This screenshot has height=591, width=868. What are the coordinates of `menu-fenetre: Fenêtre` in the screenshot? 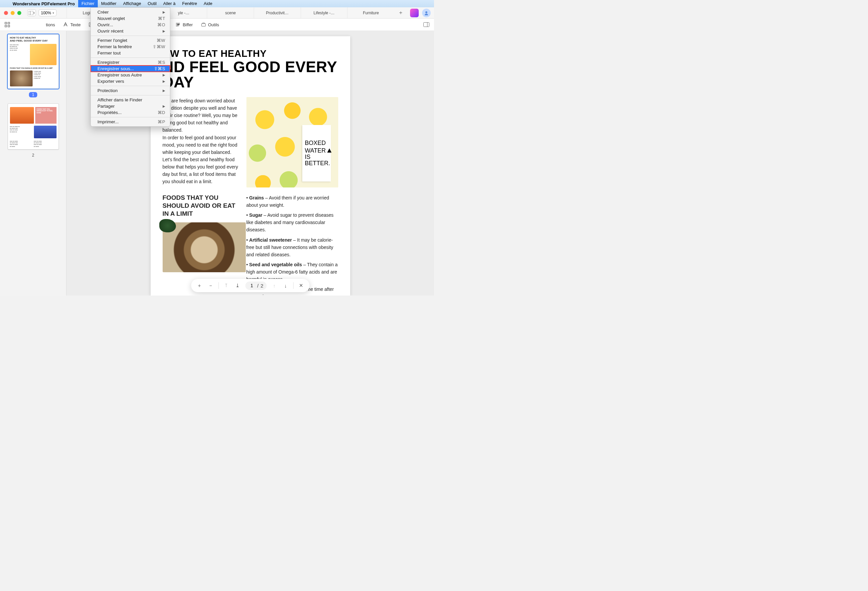 It's located at (190, 4).